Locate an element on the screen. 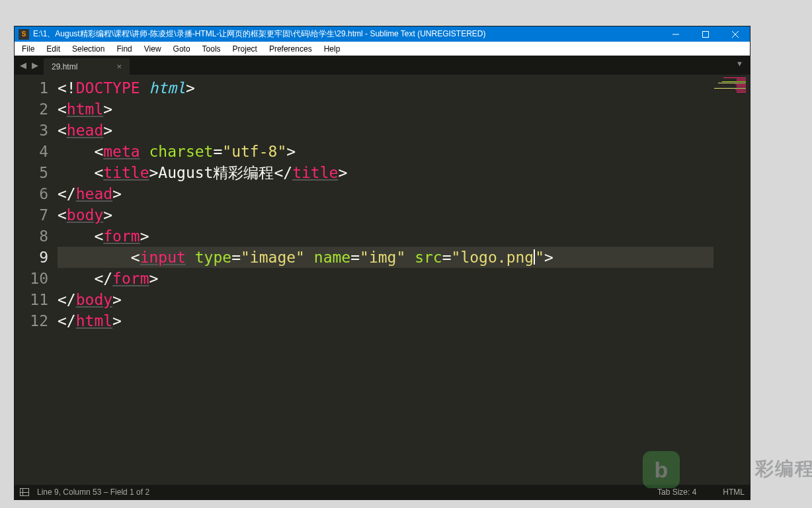 The height and width of the screenshot is (508, 812). menu-file: File is located at coordinates (28, 49).